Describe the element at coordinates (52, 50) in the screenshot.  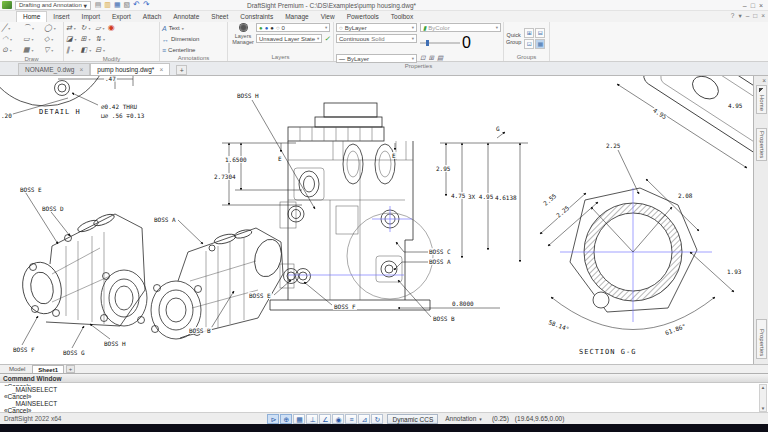
I see `spline-tool-icon: ▽ ▾` at that location.